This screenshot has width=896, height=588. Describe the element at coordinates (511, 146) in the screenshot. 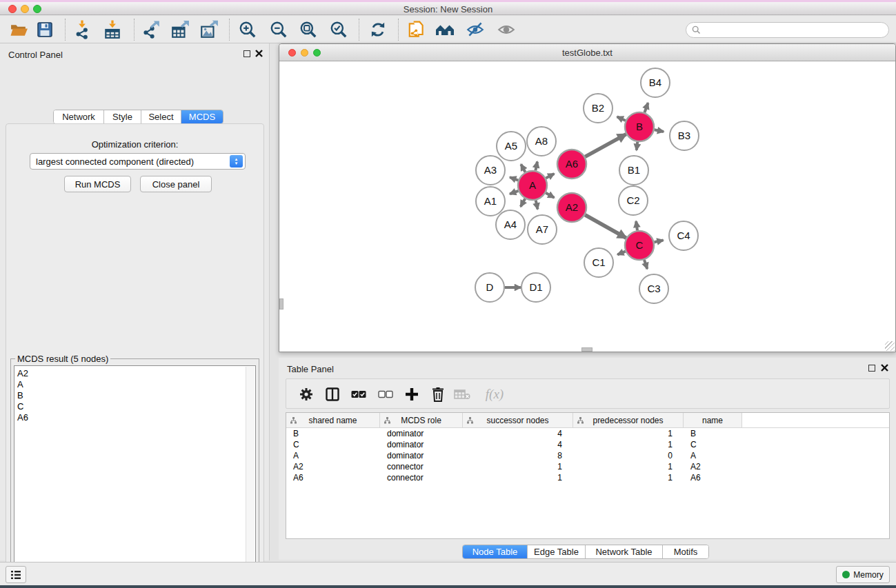

I see `graph-node-A5: A5` at that location.